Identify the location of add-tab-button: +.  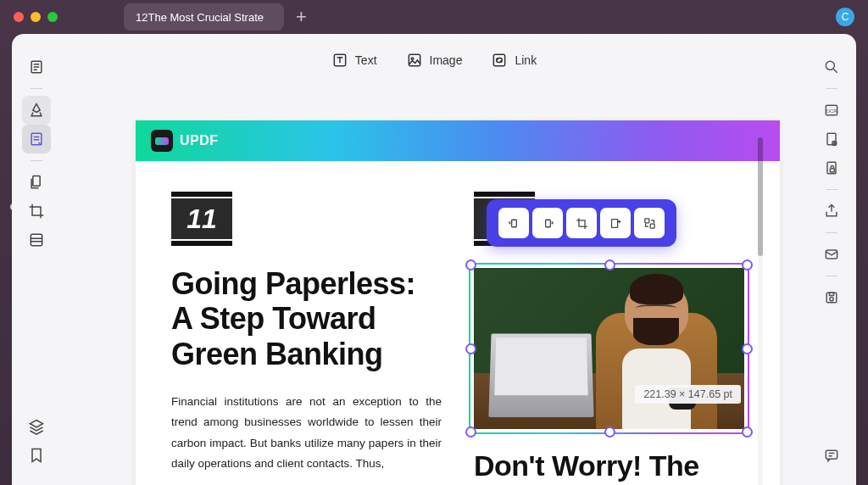
(302, 17).